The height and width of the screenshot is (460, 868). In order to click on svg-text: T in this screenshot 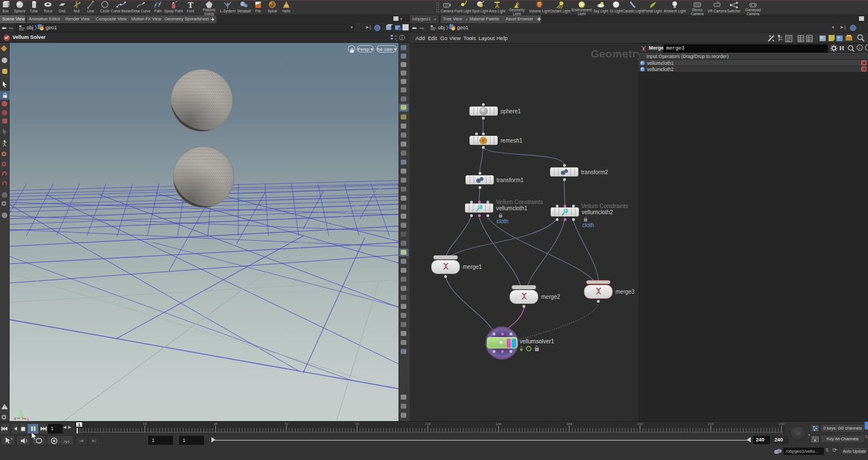, I will do `click(191, 5)`.